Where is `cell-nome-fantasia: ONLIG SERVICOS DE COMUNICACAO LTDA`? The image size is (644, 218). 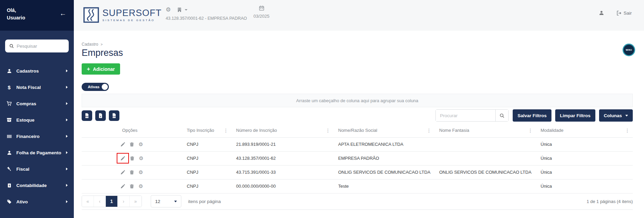 cell-nome-fantasia: ONLIG SERVICOS DE COMUNICACAO LTDA is located at coordinates (485, 172).